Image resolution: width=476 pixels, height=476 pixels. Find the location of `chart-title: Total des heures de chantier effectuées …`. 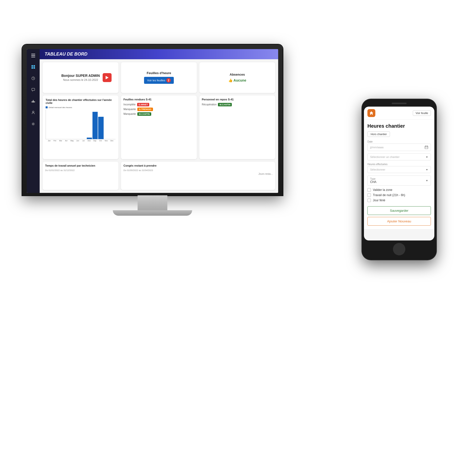

chart-title: Total des heures de chantier effectuées … is located at coordinates (81, 101).